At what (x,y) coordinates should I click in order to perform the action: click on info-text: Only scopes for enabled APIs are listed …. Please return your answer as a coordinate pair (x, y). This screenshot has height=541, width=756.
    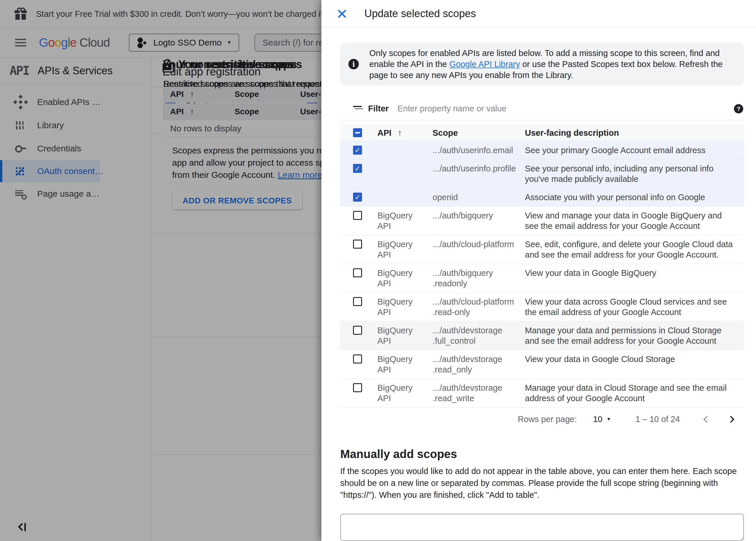
    Looking at the image, I should click on (551, 64).